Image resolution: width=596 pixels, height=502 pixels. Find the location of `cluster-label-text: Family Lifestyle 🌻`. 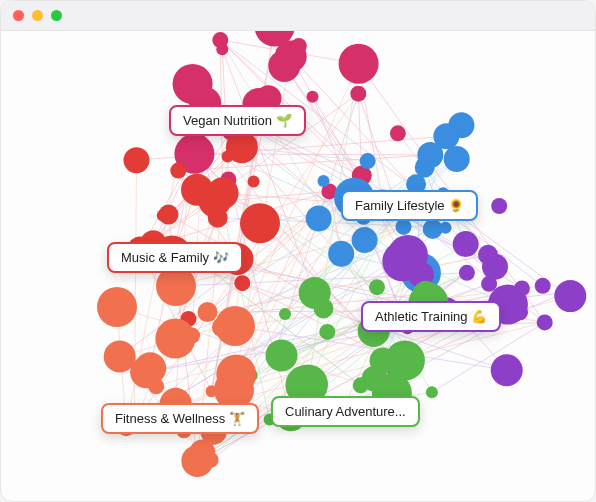

cluster-label-text: Family Lifestyle 🌻 is located at coordinates (410, 206).